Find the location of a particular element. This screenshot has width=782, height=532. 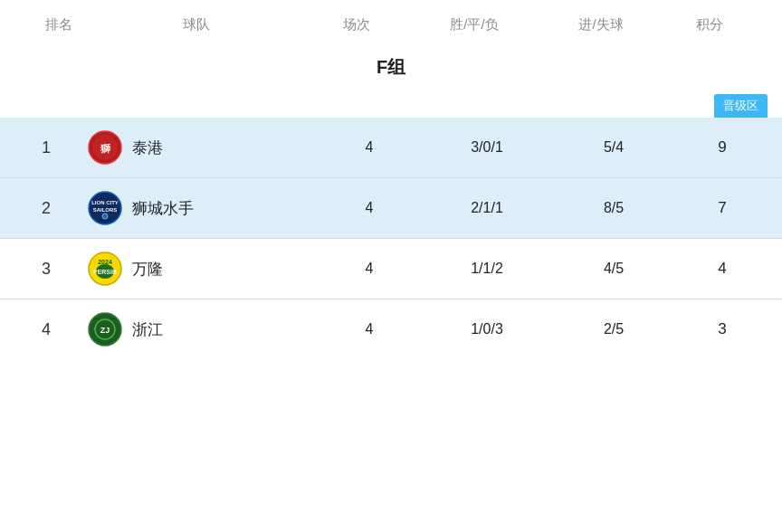

team-rank: 2 is located at coordinates (46, 208).